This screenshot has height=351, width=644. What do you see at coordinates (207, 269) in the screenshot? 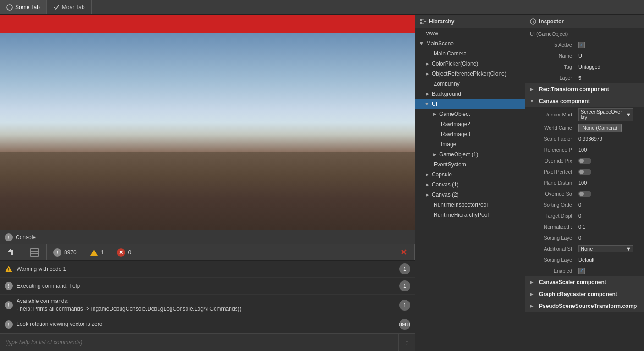
I see `console-message-0: ! Warning with code 1 1` at bounding box center [207, 269].